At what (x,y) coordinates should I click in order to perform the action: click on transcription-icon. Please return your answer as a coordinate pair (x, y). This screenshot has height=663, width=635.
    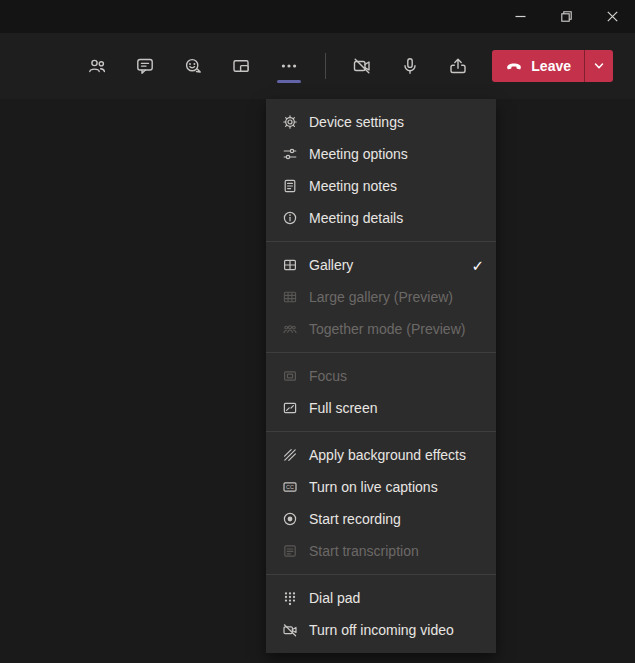
    Looking at the image, I should click on (290, 551).